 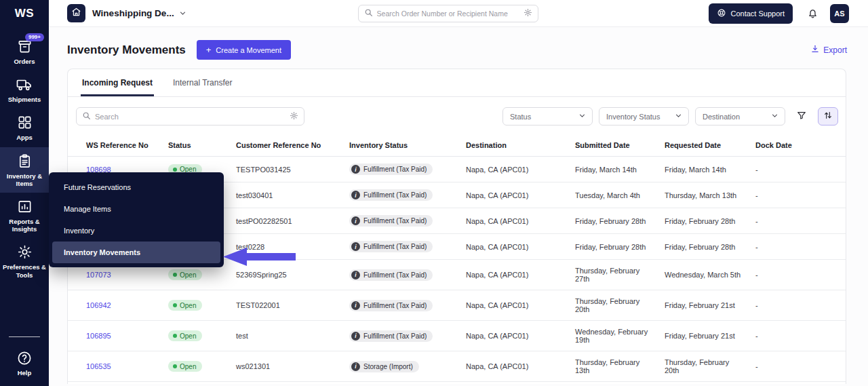 I want to click on sort-button, so click(x=828, y=117).